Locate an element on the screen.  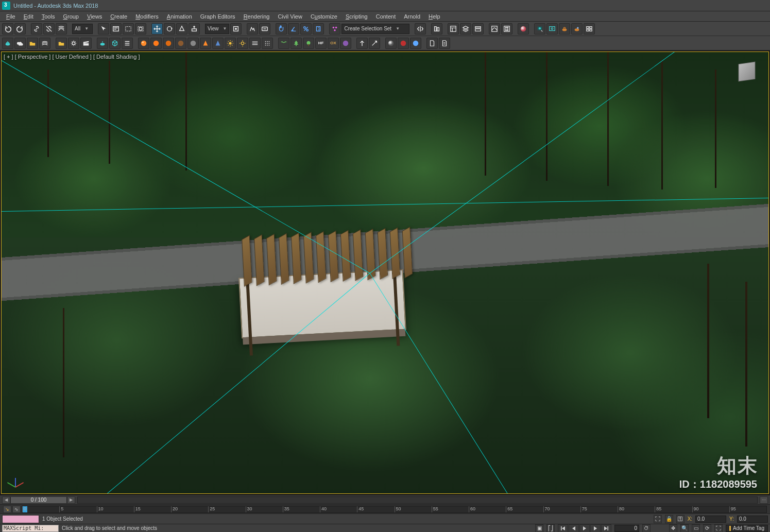
menu-modifiers: Modifiers is located at coordinates (147, 16).